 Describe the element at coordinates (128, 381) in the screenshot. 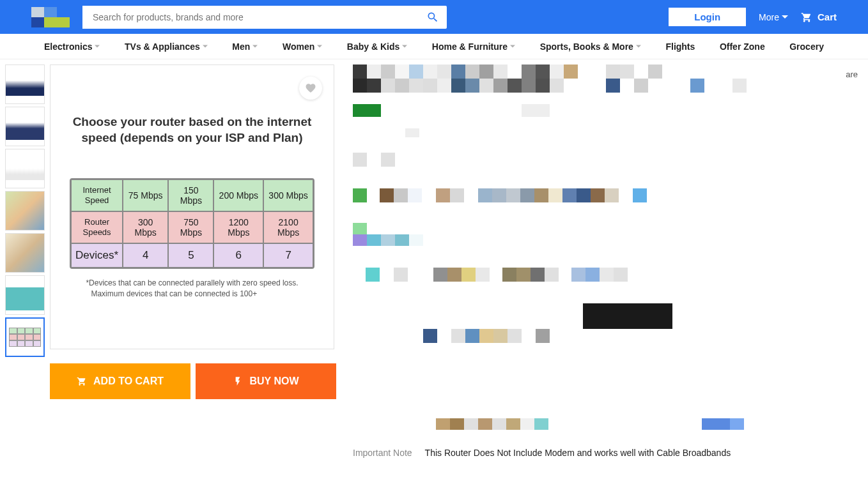

I see `add-to-cart-label: ADD TO CART` at that location.